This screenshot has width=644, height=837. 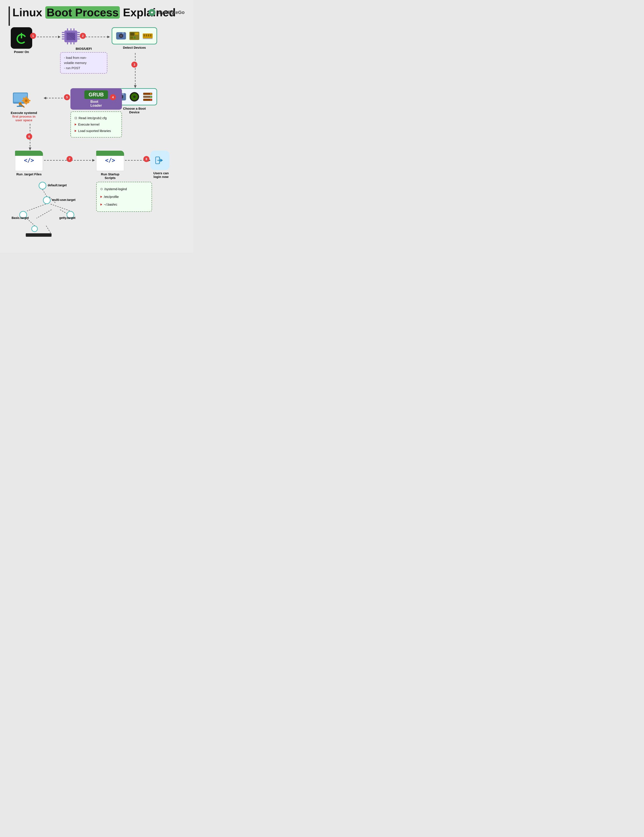 I want to click on run-target-label: Run .target Files, so click(x=29, y=174).